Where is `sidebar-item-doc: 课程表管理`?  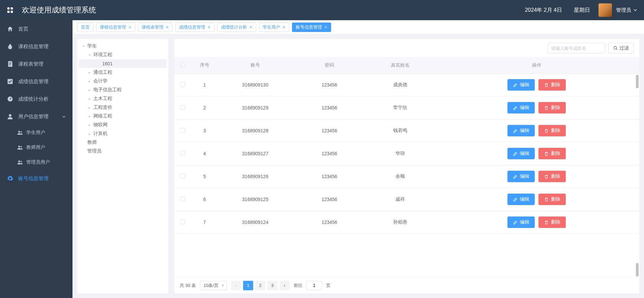 sidebar-item-doc: 课程表管理 is located at coordinates (36, 64).